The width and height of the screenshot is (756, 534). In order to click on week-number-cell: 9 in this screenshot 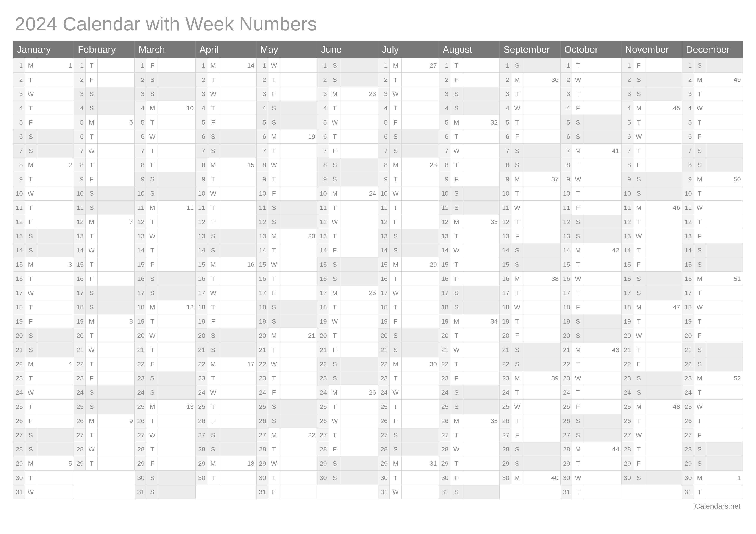, I will do `click(116, 421)`.